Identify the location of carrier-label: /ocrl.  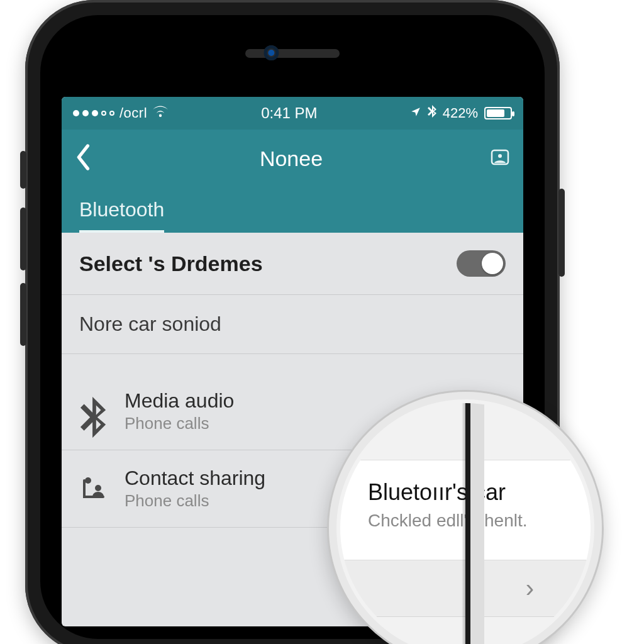
(133, 113).